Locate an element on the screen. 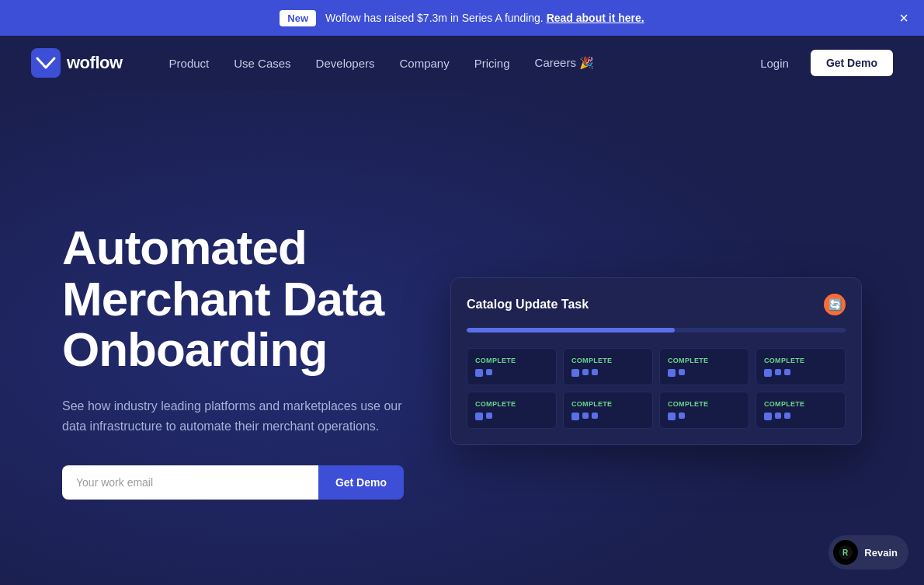  close-button: × is located at coordinates (904, 18).